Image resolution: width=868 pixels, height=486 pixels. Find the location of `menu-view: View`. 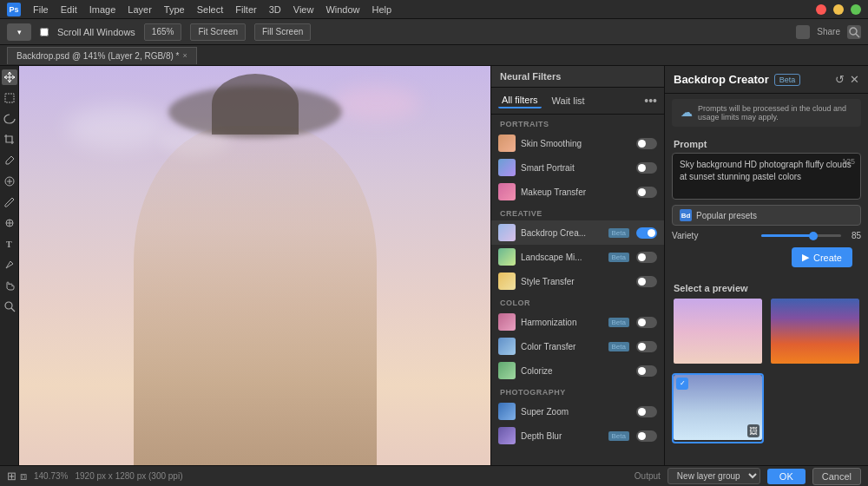

menu-view: View is located at coordinates (304, 10).